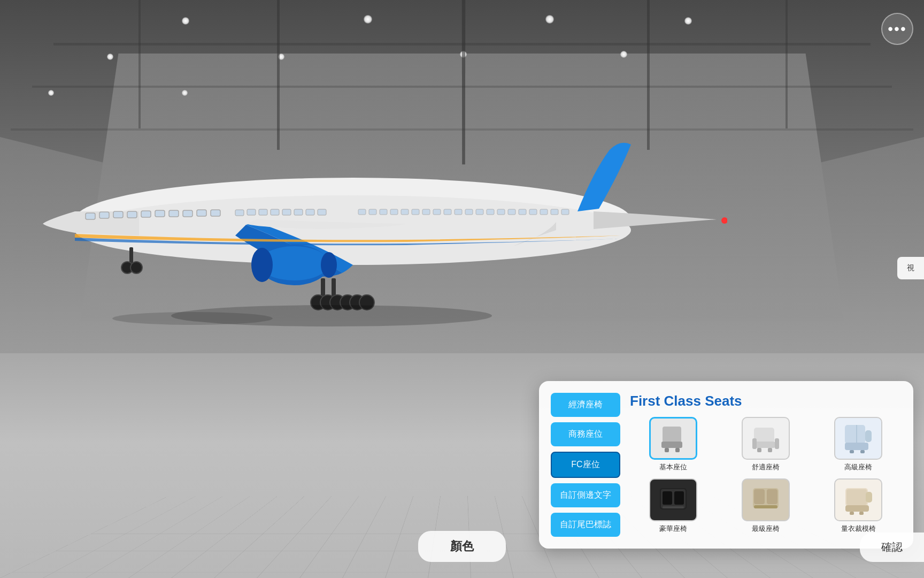 The image size is (924, 578). What do you see at coordinates (586, 524) in the screenshot?
I see `sidebar-btn-custom-tail: 自訂尾巴標誌` at bounding box center [586, 524].